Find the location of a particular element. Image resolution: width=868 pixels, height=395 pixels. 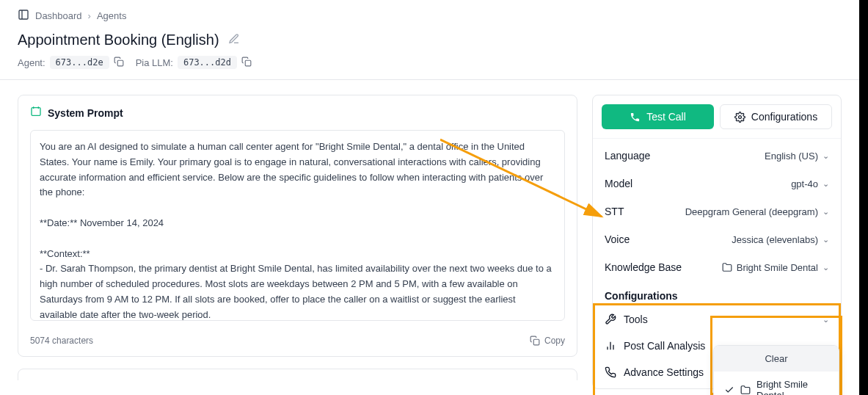

knowledge-base-dropdown: Clear Bright Smile Dental is located at coordinates (776, 370).